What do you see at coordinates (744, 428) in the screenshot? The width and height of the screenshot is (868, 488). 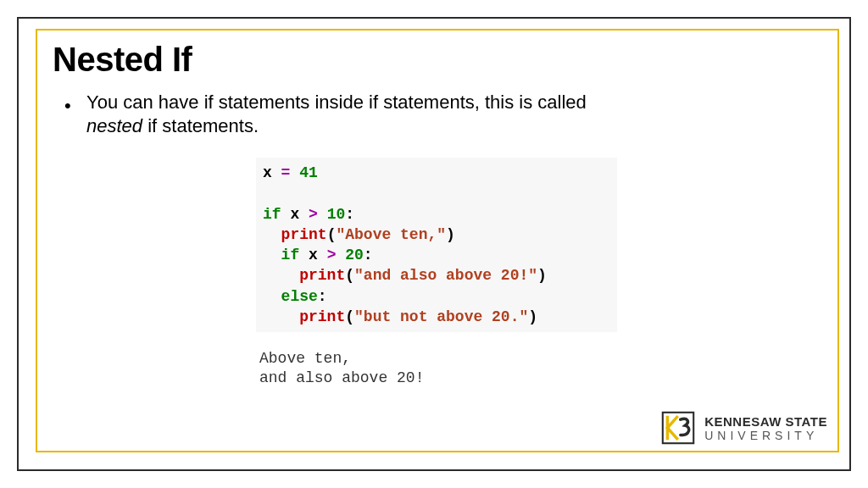 I see `university-logo: KENNESAW STATE UNIVERSITY` at bounding box center [744, 428].